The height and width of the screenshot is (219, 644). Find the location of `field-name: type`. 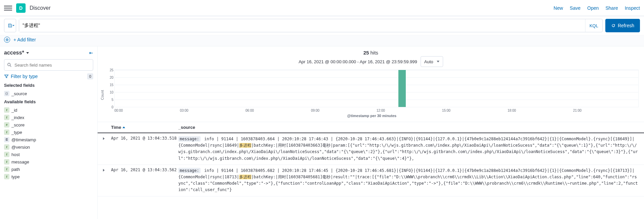

field-name: type is located at coordinates (15, 177).